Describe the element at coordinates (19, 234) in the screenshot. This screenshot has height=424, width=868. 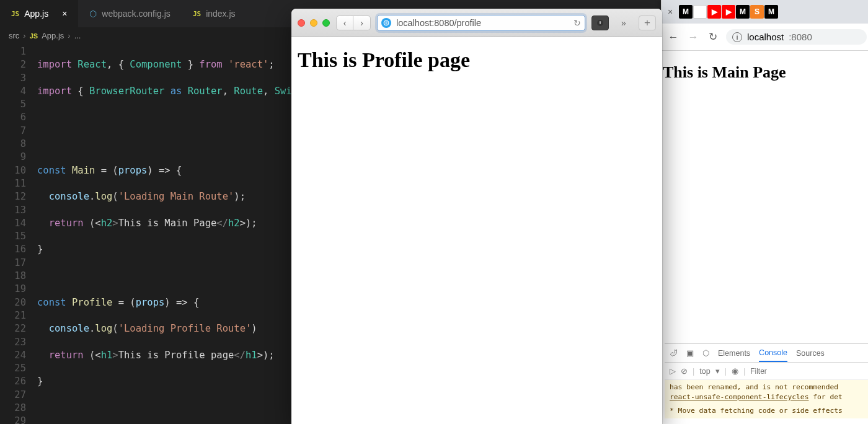
I see `line-gutter: 1234567891011121314151617181920212223242…` at that location.